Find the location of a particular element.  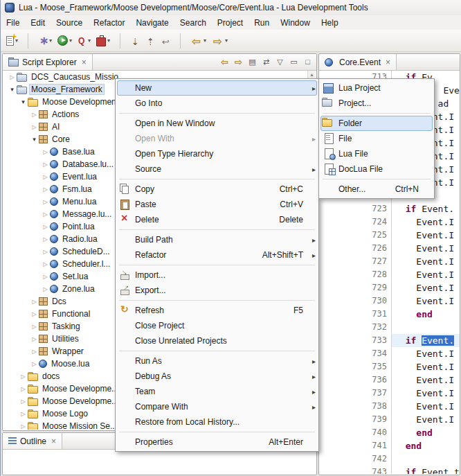

menu-edit: Edit is located at coordinates (37, 23).